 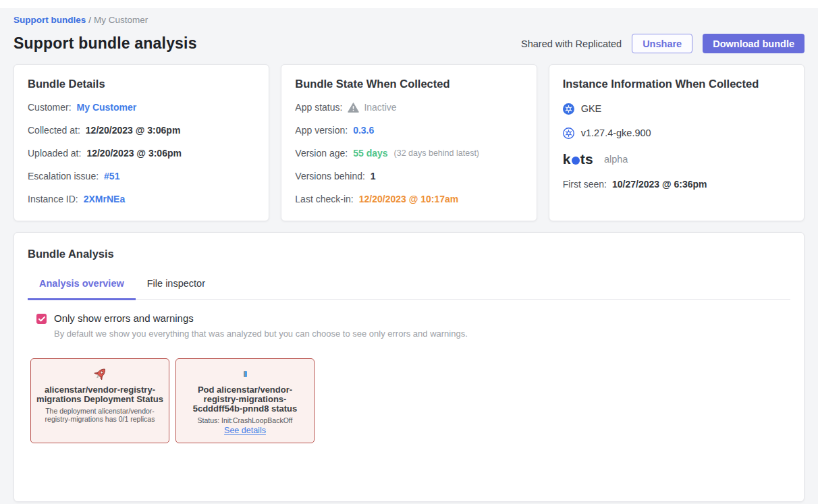 What do you see at coordinates (380, 107) in the screenshot?
I see `app-status-value: Inactive` at bounding box center [380, 107].